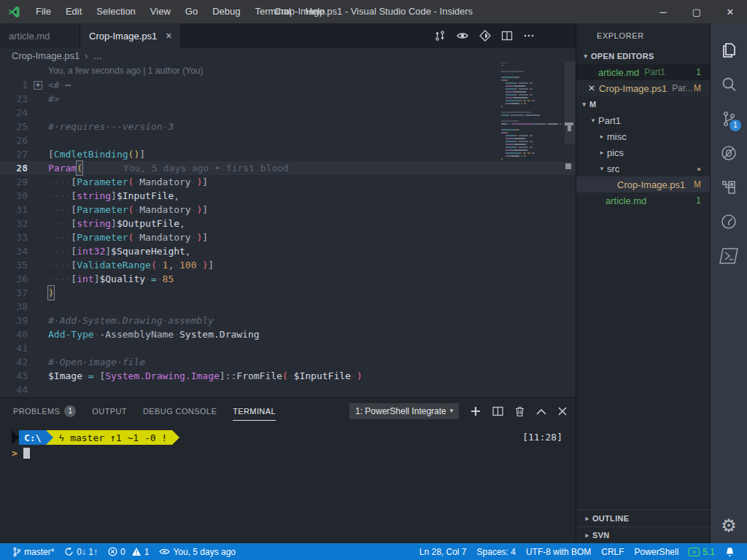  Describe the element at coordinates (643, 201) in the screenshot. I see `tree-item-article-md: article.md1` at that location.